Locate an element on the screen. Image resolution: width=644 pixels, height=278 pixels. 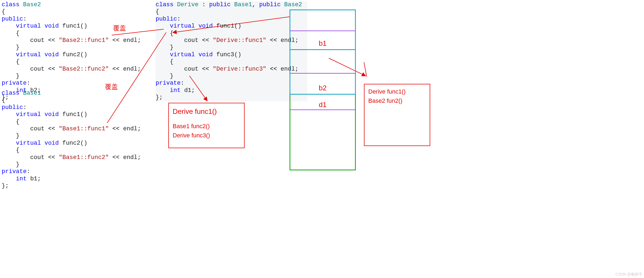
vtable-box-base2: Derive func1() Base2 fun2() is located at coordinates (397, 115).